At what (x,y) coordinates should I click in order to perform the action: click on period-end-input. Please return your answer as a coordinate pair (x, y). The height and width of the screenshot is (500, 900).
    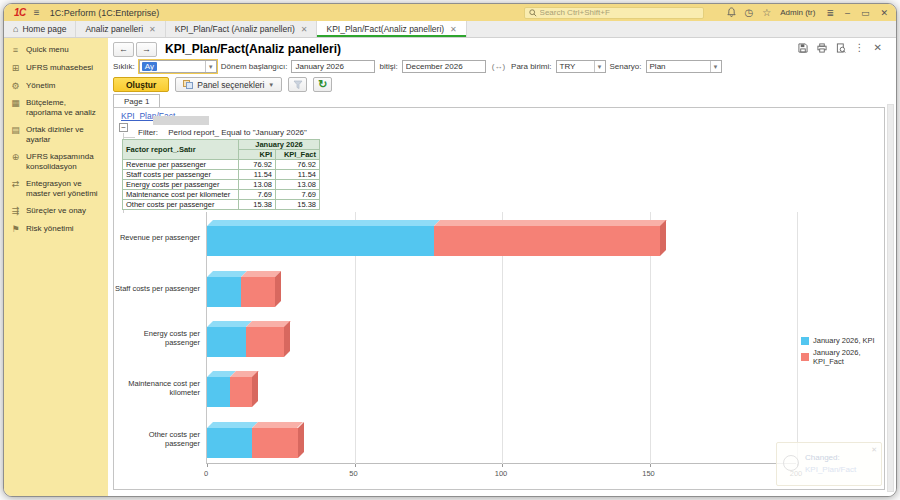
    Looking at the image, I should click on (444, 66).